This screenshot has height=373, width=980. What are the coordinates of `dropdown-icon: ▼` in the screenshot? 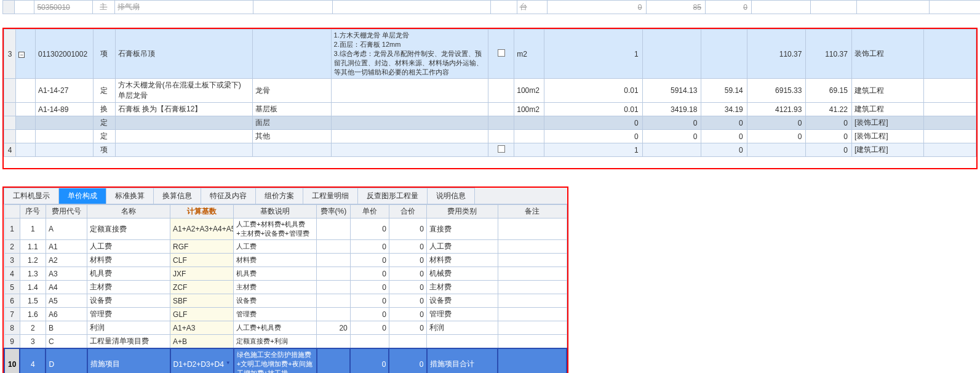 It's located at (228, 363).